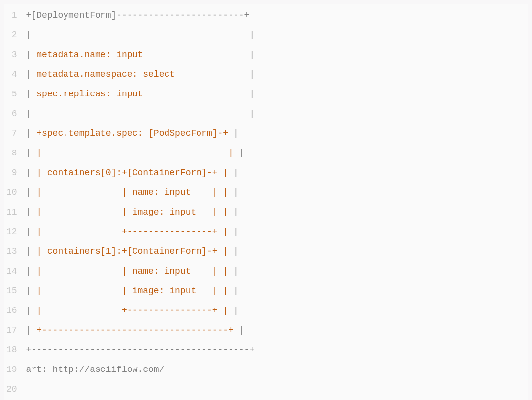 The image size is (532, 400). Describe the element at coordinates (12, 114) in the screenshot. I see `line-number: 6` at that location.